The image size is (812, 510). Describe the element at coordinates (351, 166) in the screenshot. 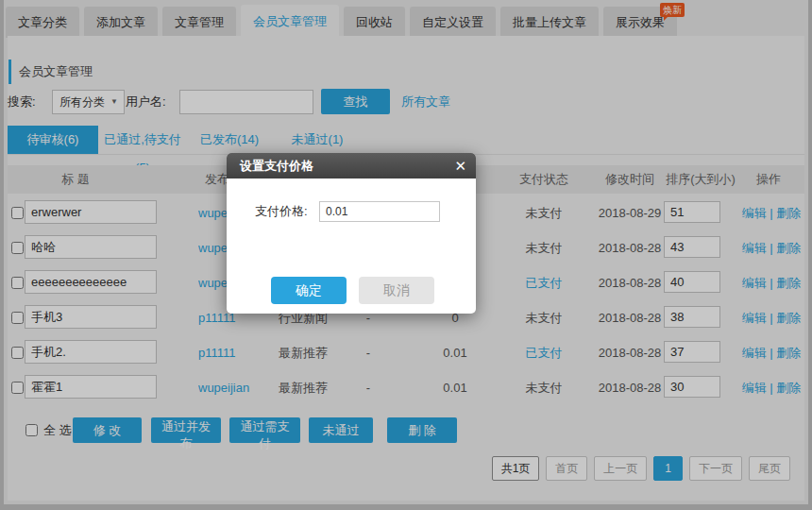

I see `modal-header: 设置支付价格 ✕` at that location.